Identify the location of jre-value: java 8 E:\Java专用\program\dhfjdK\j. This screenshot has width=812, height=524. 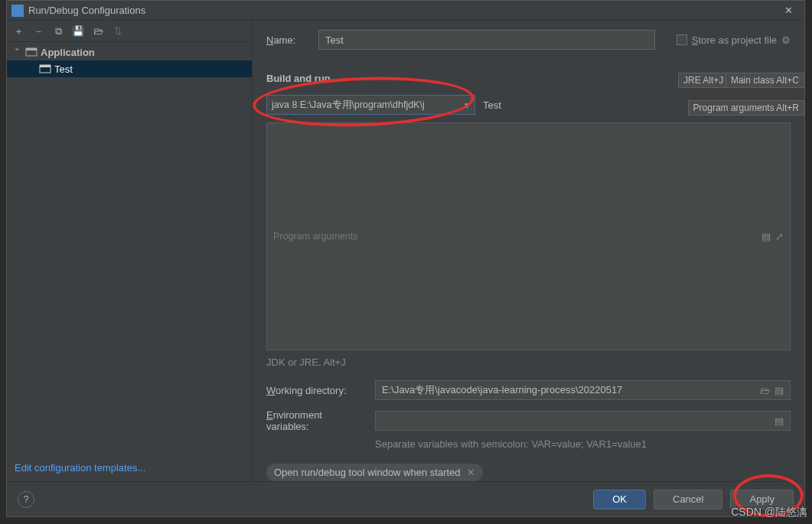
(348, 106).